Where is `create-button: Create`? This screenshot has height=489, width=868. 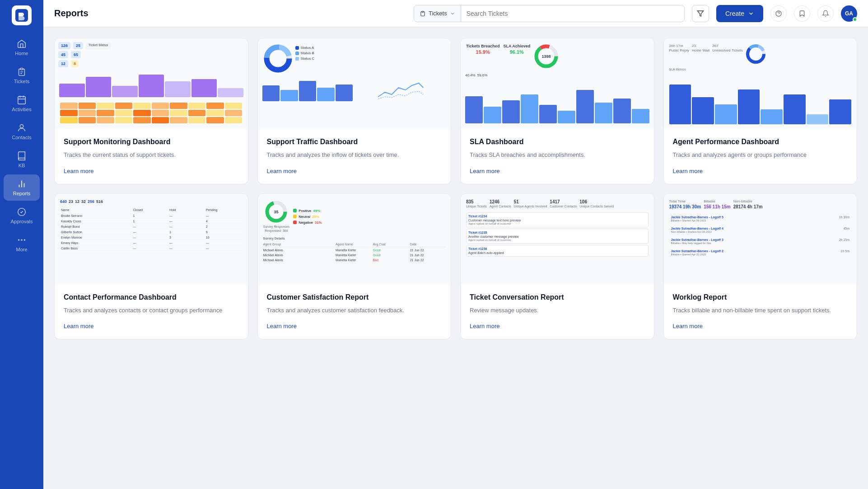
create-button: Create is located at coordinates (740, 14).